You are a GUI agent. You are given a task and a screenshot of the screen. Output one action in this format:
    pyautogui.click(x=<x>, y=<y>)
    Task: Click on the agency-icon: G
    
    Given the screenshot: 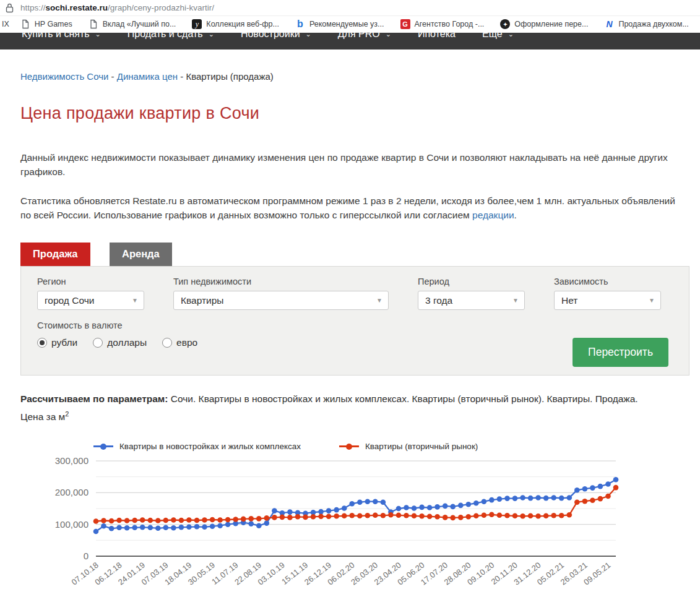 What is the action you would take?
    pyautogui.click(x=405, y=24)
    